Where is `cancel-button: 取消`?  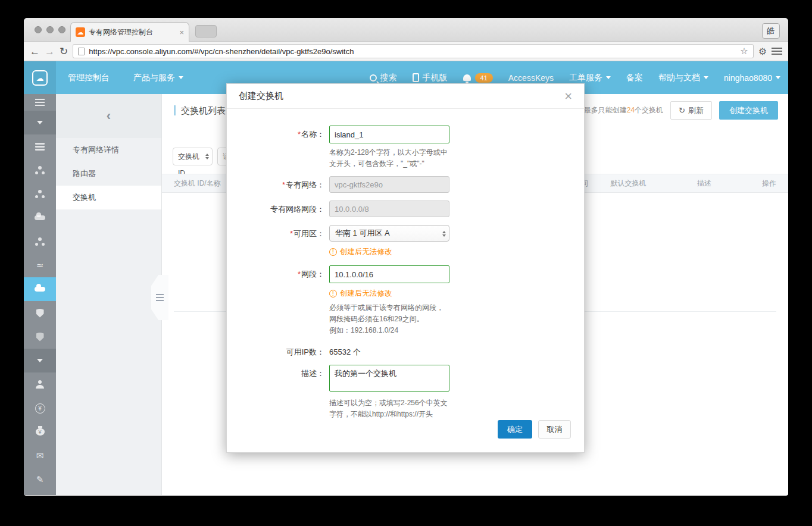
cancel-button: 取消 is located at coordinates (555, 430).